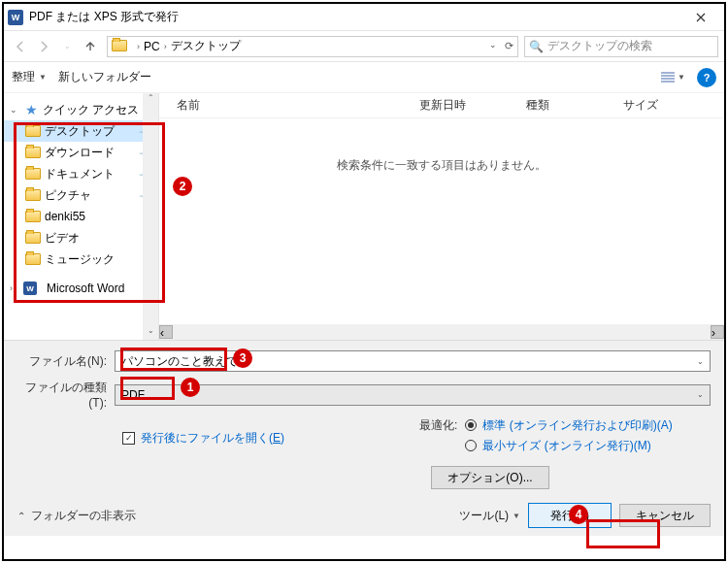  What do you see at coordinates (575, 105) in the screenshot?
I see `col-type: 種類` at bounding box center [575, 105].